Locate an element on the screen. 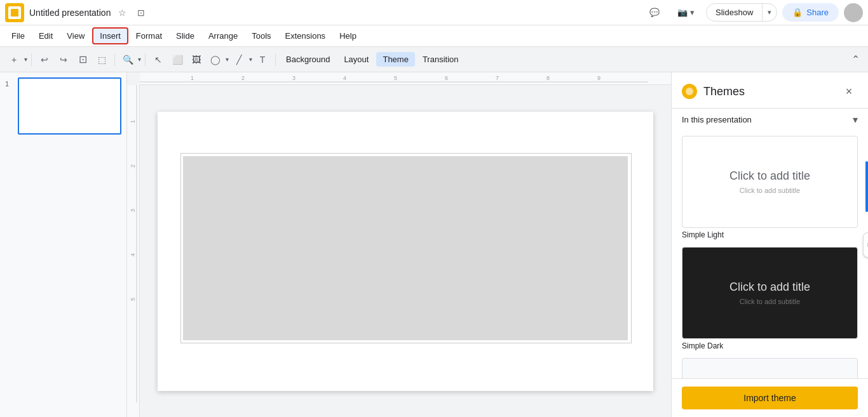 This screenshot has width=868, height=417. theme-preview-simple-light: Click to add title Click to add subtitle is located at coordinates (770, 182).